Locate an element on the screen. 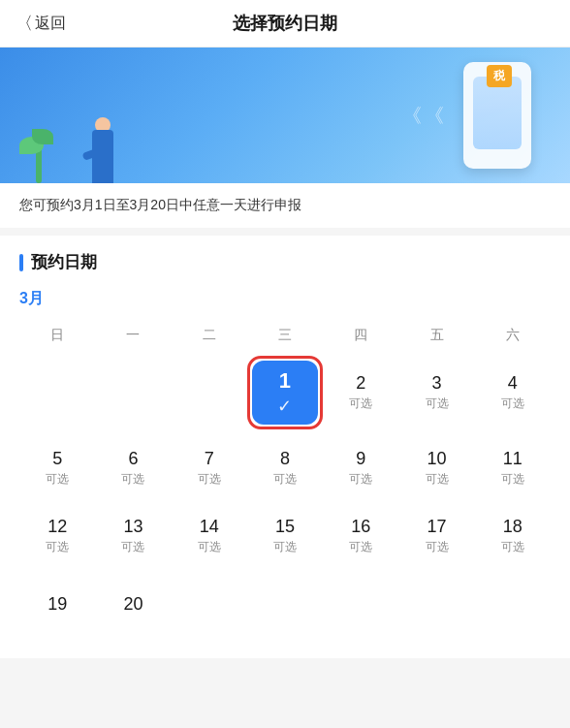 This screenshot has height=728, width=570. header: 〈 返回 选择预约日期 is located at coordinates (285, 23).